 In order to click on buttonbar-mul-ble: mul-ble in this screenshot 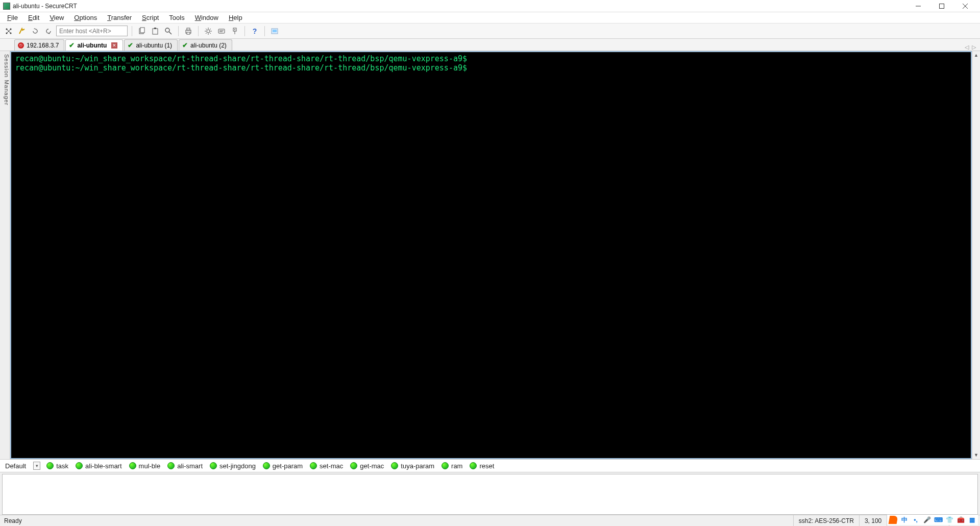, I will do `click(145, 466)`.